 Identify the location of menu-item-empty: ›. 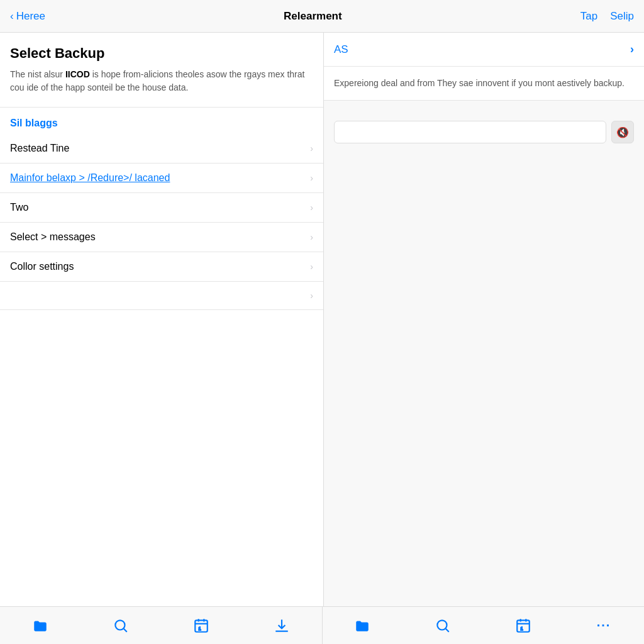
(162, 296).